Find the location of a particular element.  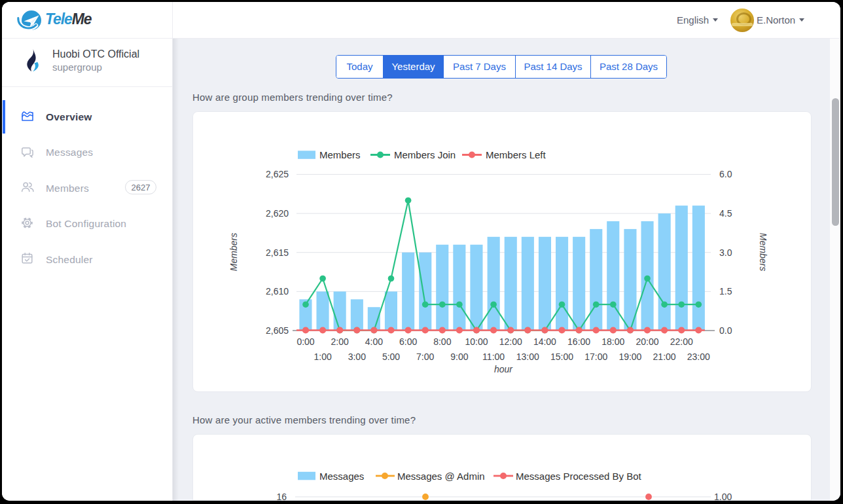

svg-text: Messages Processed By Bot is located at coordinates (579, 477).